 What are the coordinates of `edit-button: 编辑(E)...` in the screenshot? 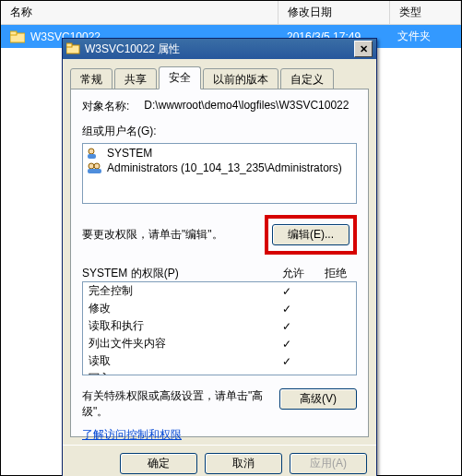 It's located at (311, 234).